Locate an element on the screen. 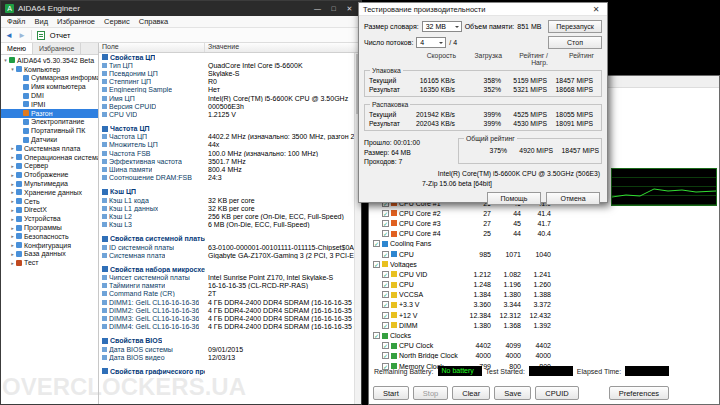  start-button: Start is located at coordinates (391, 393).